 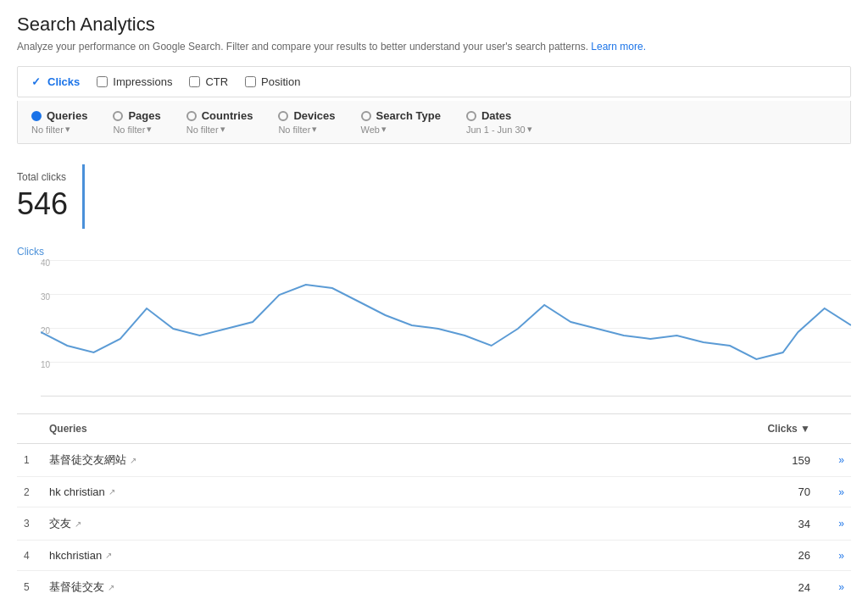 What do you see at coordinates (283, 116) in the screenshot?
I see `radio-devices` at bounding box center [283, 116].